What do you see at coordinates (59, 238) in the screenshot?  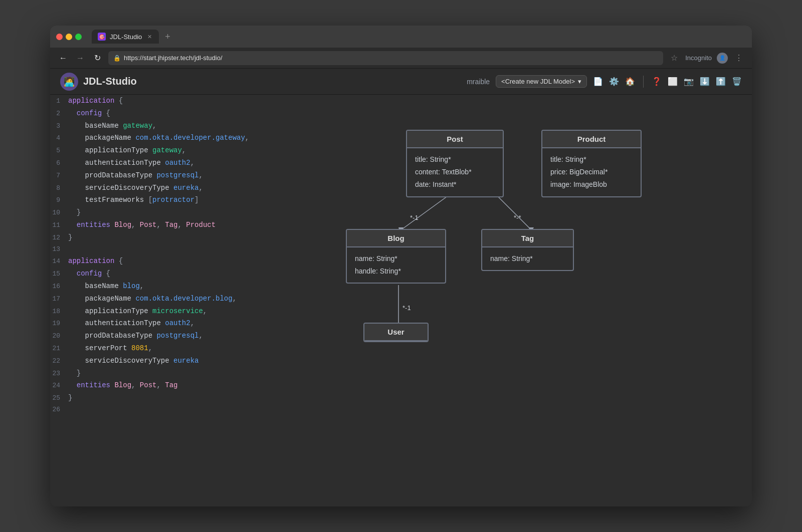 I see `line-number: 12` at bounding box center [59, 238].